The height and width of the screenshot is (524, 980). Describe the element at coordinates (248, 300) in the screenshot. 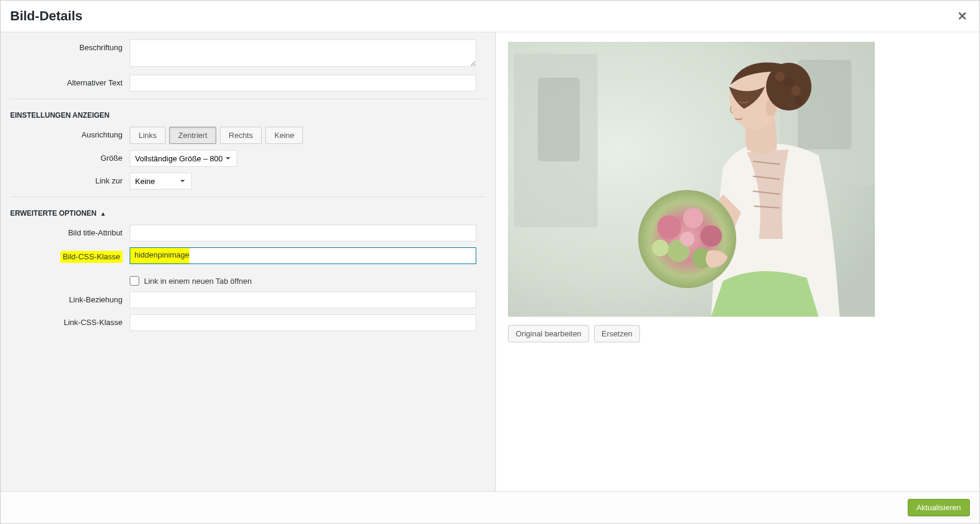

I see `link-rel-row: Link-Beziehung` at that location.